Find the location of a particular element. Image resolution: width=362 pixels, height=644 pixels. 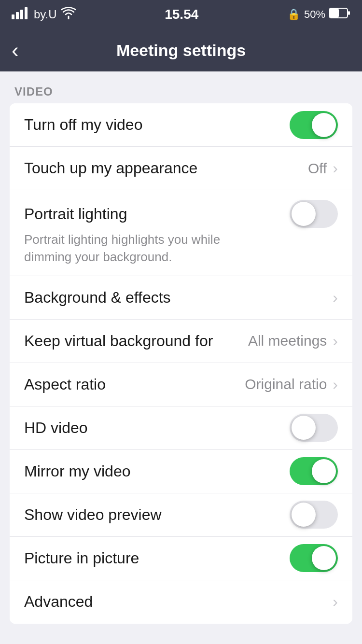

nav-bar: ‹ Meeting settings is located at coordinates (181, 50).